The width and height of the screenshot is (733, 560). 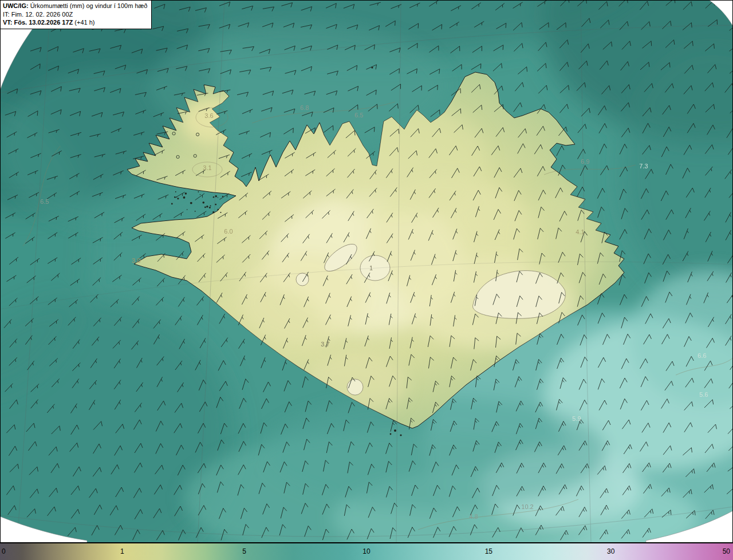 What do you see at coordinates (42, 14) in the screenshot?
I see `init-time: Fim. 12. 02. 2026 00Z` at bounding box center [42, 14].